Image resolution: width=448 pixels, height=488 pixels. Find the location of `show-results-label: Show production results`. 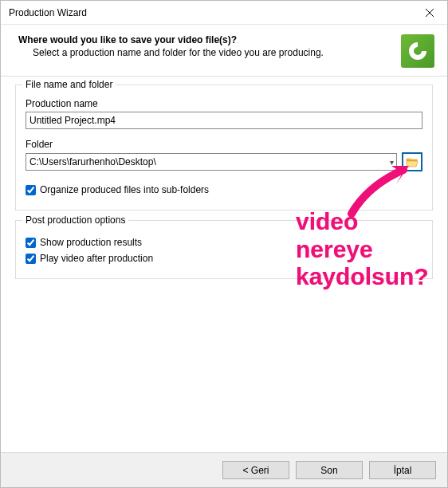

show-results-label: Show production results is located at coordinates (91, 242).